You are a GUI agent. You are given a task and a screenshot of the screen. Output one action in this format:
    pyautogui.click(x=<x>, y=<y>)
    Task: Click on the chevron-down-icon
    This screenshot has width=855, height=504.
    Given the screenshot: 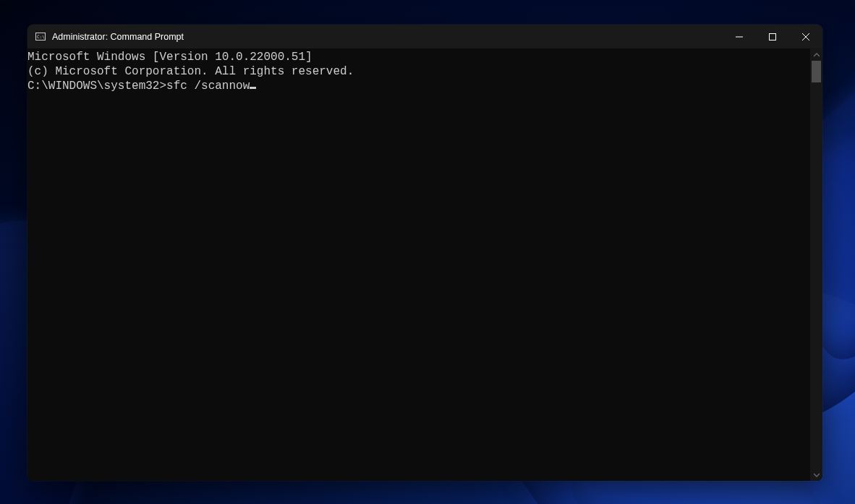 What is the action you would take?
    pyautogui.click(x=817, y=475)
    